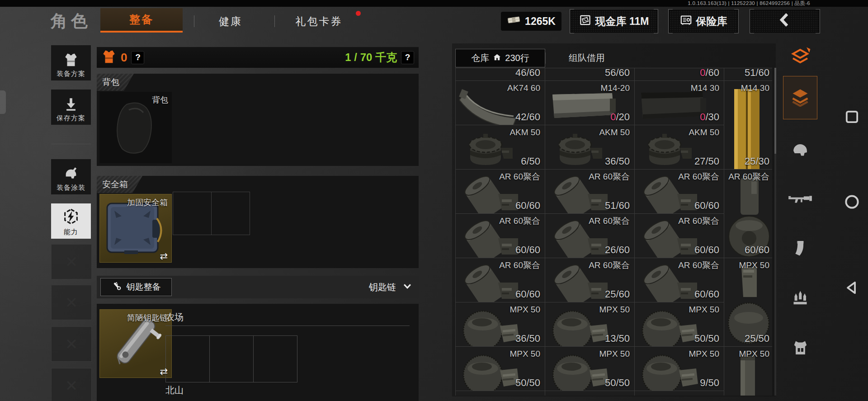 This screenshot has height=401, width=868. Describe the element at coordinates (620, 117) in the screenshot. I see `item-count: 0/20` at that location.